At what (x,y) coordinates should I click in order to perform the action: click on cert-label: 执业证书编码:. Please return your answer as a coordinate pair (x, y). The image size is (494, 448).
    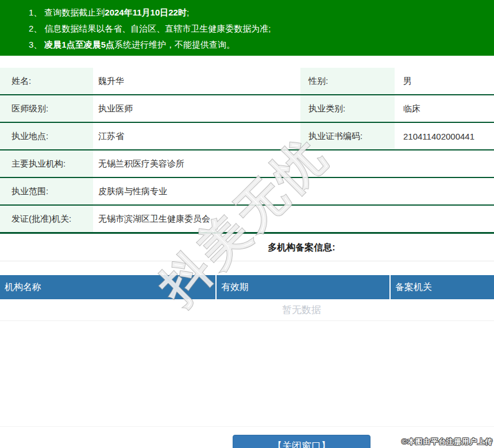
    Looking at the image, I should click on (348, 136).